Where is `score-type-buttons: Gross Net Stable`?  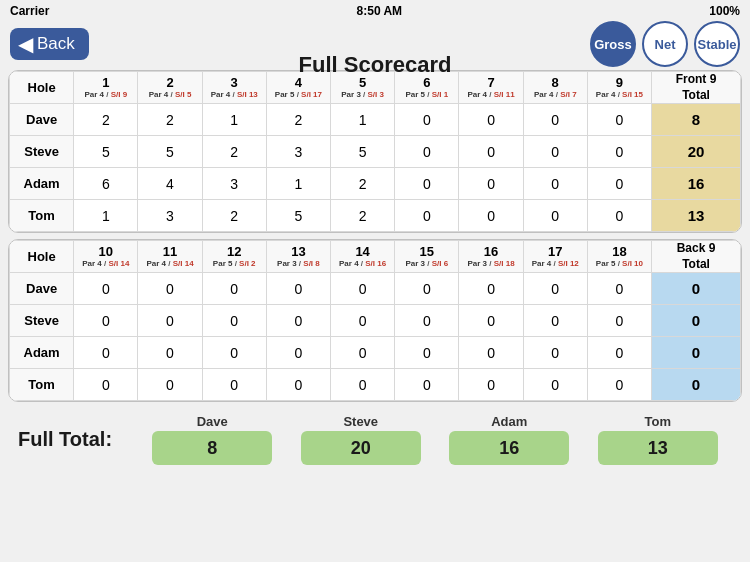 score-type-buttons: Gross Net Stable is located at coordinates (665, 44).